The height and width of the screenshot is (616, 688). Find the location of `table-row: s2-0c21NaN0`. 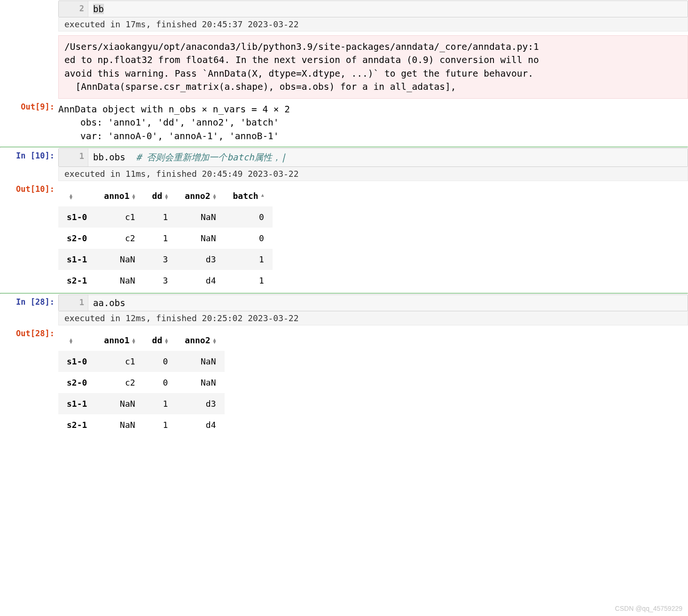

table-row: s2-0c21NaN0 is located at coordinates (165, 238).